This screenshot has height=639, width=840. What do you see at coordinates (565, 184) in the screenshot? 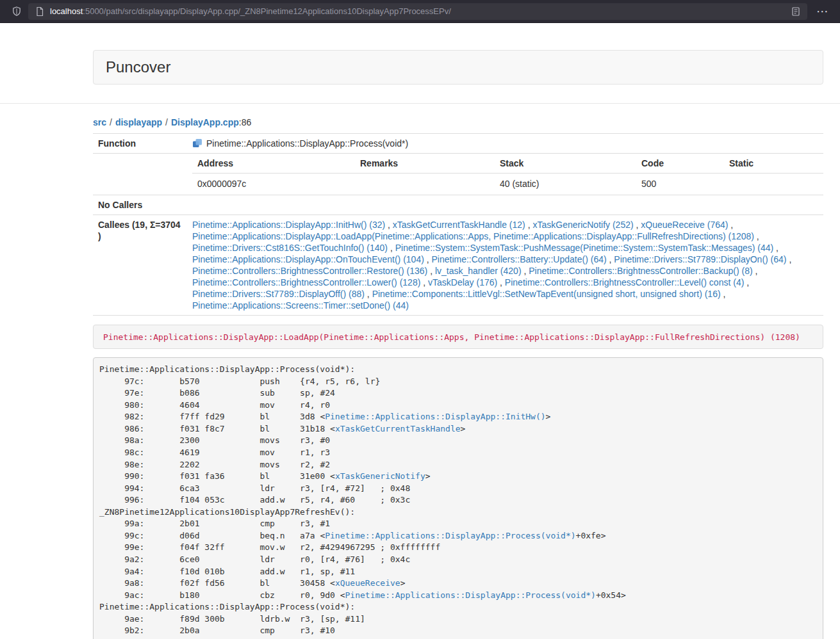
I see `cell-stack: 40 (static)` at bounding box center [565, 184].